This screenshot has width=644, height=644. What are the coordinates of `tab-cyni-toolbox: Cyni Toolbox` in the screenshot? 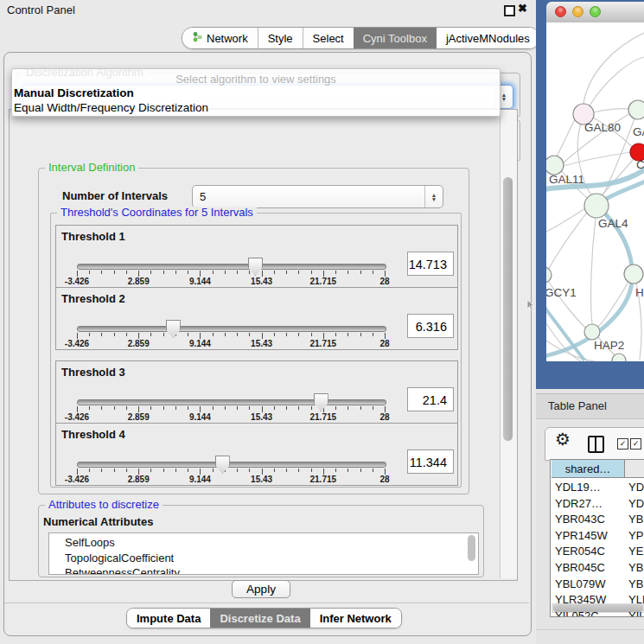 It's located at (395, 38).